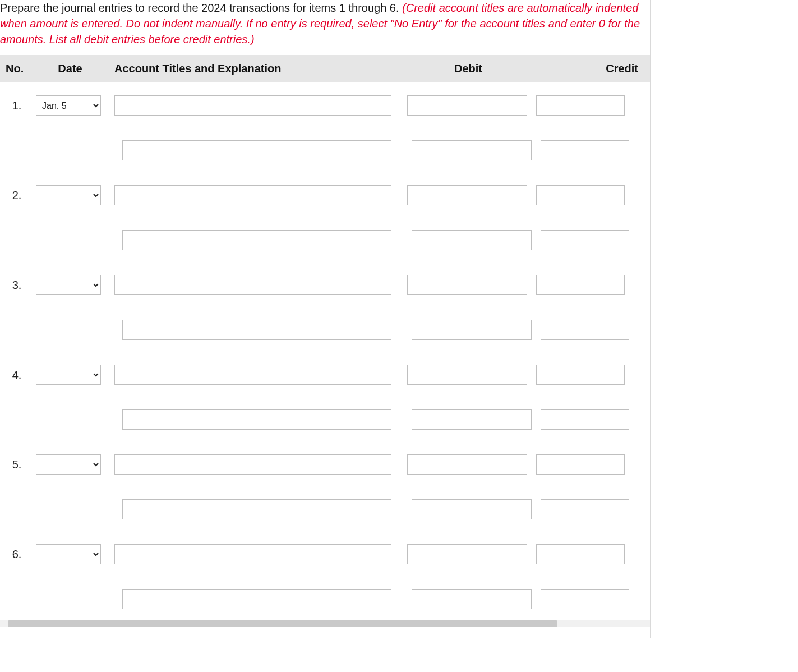  Describe the element at coordinates (325, 27) in the screenshot. I see `instructions: Prepare the journal entries to record th…` at that location.